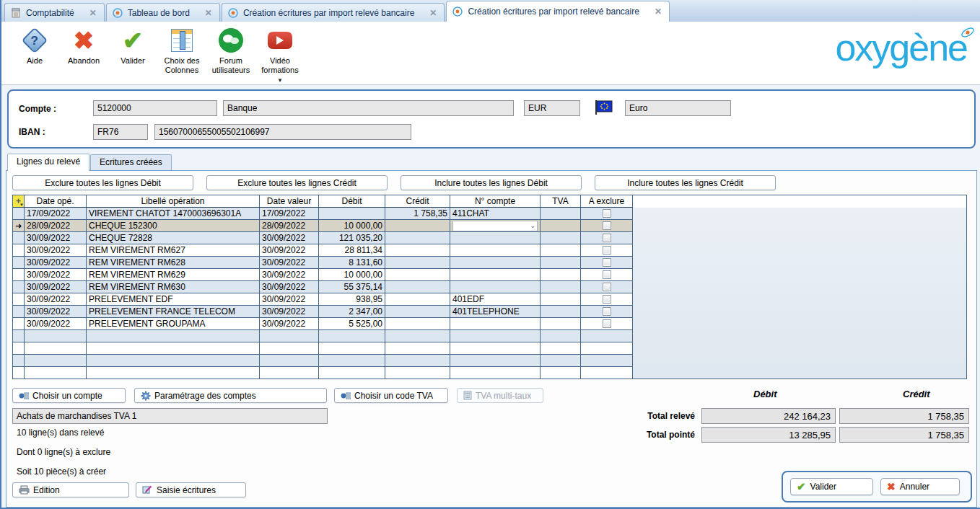 Image resolution: width=980 pixels, height=509 pixels. I want to click on edition-button: Edition, so click(71, 490).